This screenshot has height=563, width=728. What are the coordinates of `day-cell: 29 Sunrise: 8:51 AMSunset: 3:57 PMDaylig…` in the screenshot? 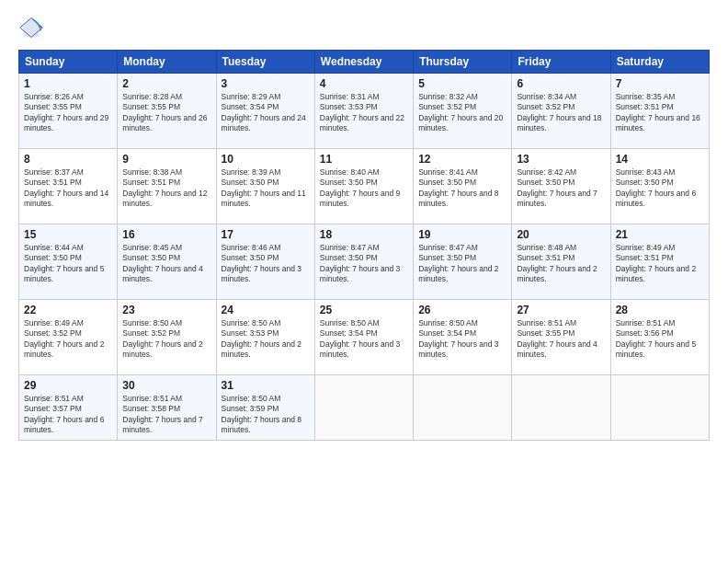 It's located at (68, 408).